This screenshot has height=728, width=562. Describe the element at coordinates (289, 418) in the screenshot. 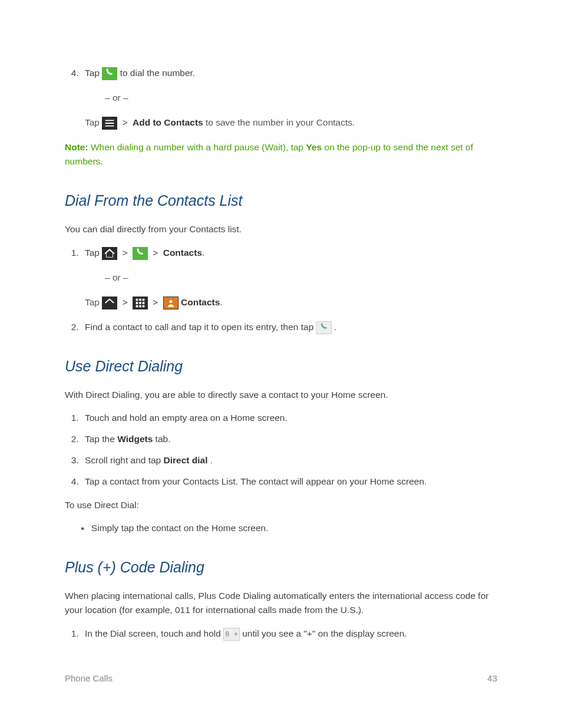

I see `sec2-s1: Touch and hold an empty area on a Home s…` at that location.